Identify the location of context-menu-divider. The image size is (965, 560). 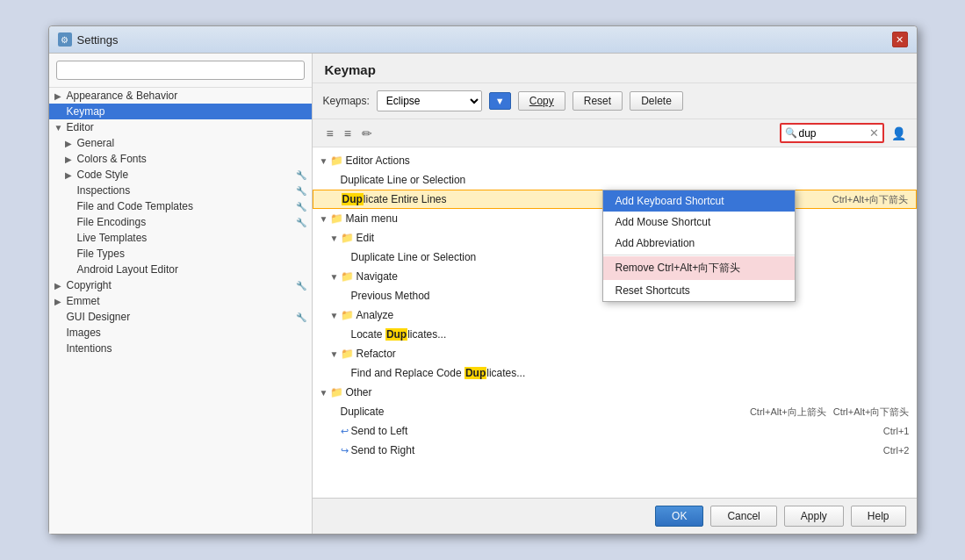
(699, 255).